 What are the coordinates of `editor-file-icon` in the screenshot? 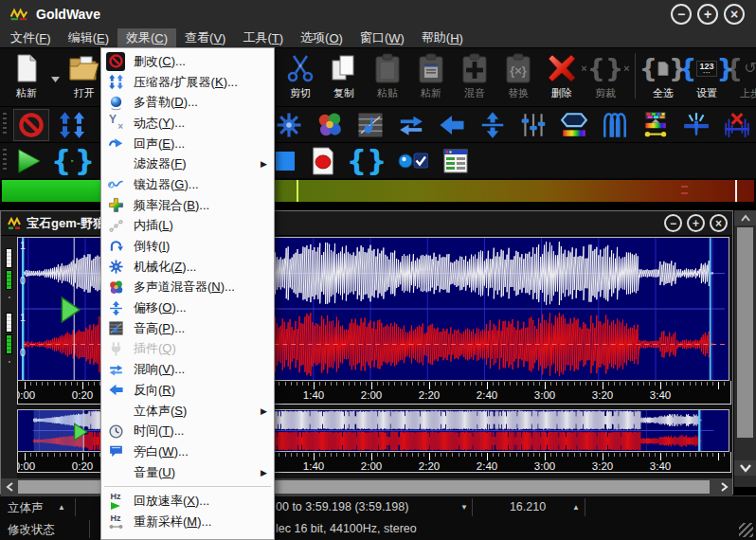 It's located at (14, 224).